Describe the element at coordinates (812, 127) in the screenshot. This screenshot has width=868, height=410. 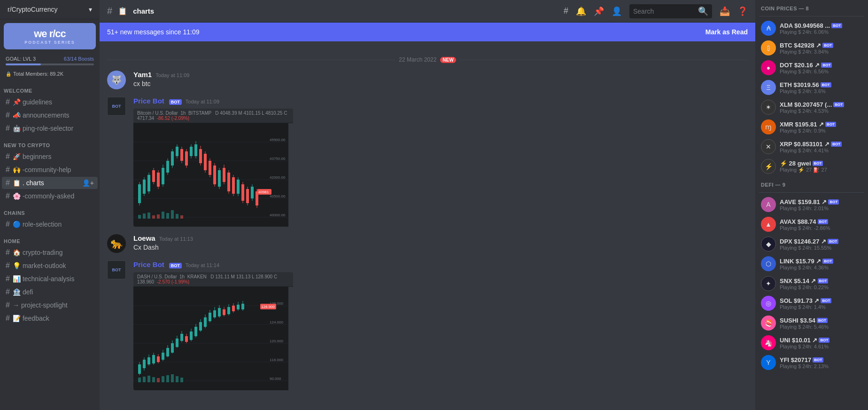
I see `coin-xmr: ɱ XMR $195.81 ↗ BOT Playing $ 24h: 0.9%` at that location.